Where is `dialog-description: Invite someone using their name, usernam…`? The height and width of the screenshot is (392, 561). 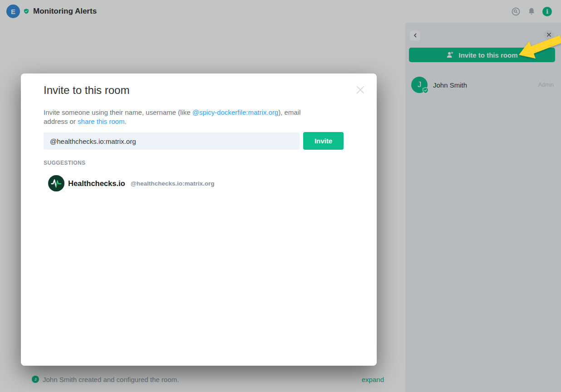 dialog-description: Invite someone using their name, usernam… is located at coordinates (183, 117).